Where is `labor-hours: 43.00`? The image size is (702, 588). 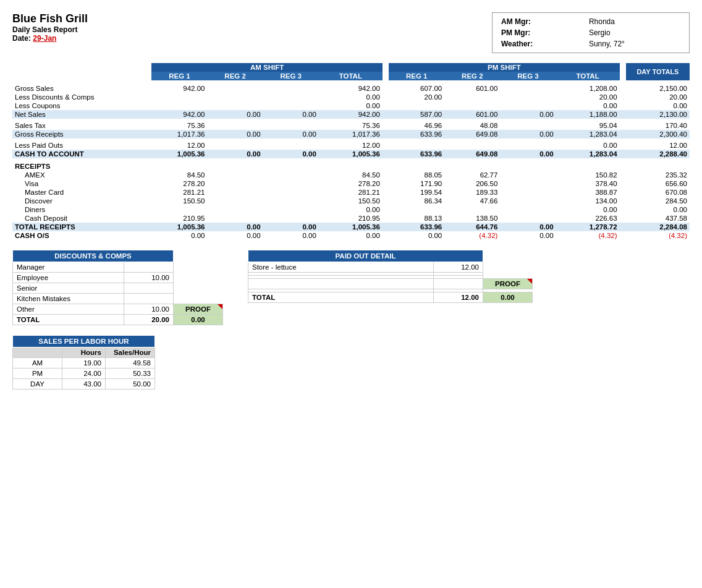
labor-hours: 43.00 is located at coordinates (84, 385).